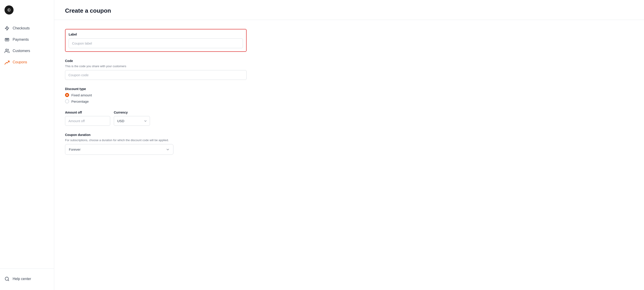 This screenshot has height=290, width=644. I want to click on sidebar-item-coupons: Coupons, so click(27, 62).